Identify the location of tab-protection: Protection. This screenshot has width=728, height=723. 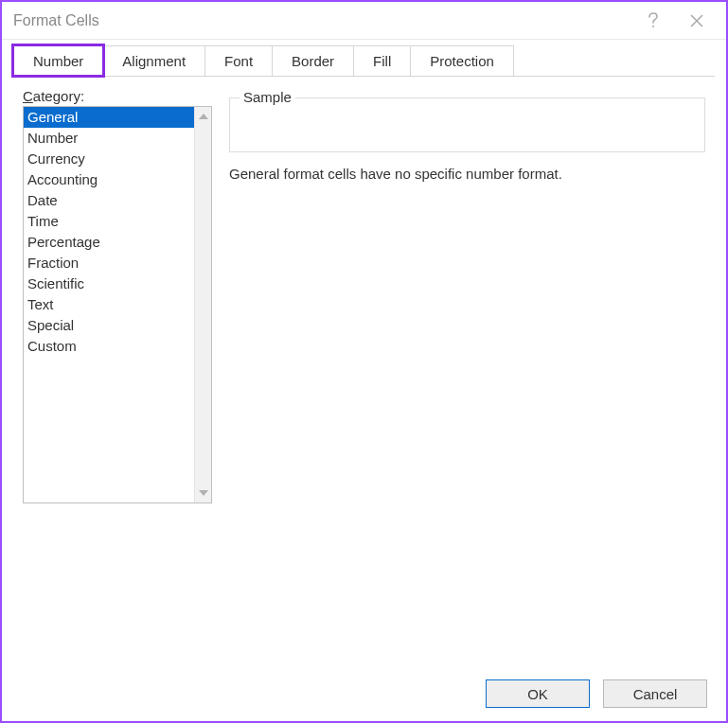
(462, 61).